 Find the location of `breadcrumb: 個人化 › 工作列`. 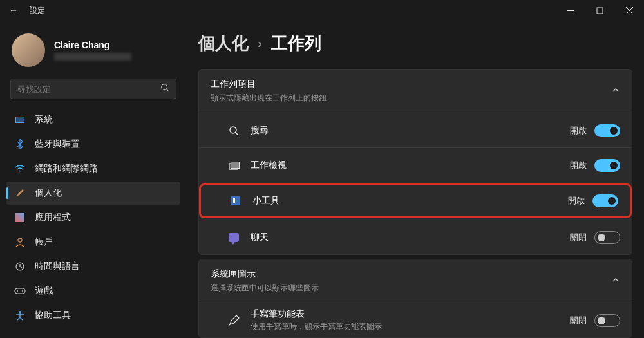

breadcrumb: 個人化 › 工作列 is located at coordinates (415, 44).